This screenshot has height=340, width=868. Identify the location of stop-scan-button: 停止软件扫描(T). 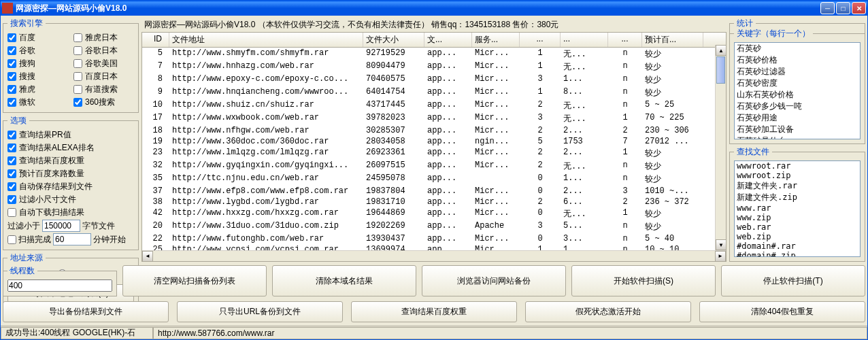
(793, 281).